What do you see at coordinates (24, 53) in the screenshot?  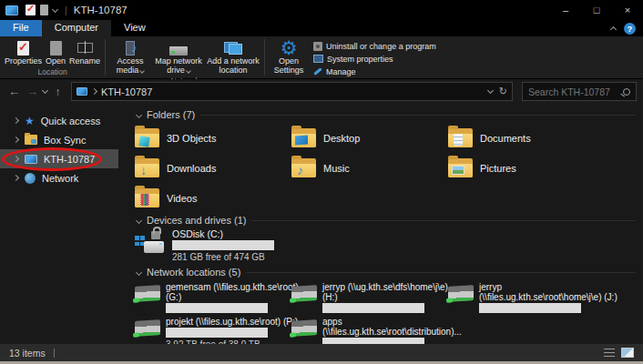 I see `properties-button: ✓ Properties` at bounding box center [24, 53].